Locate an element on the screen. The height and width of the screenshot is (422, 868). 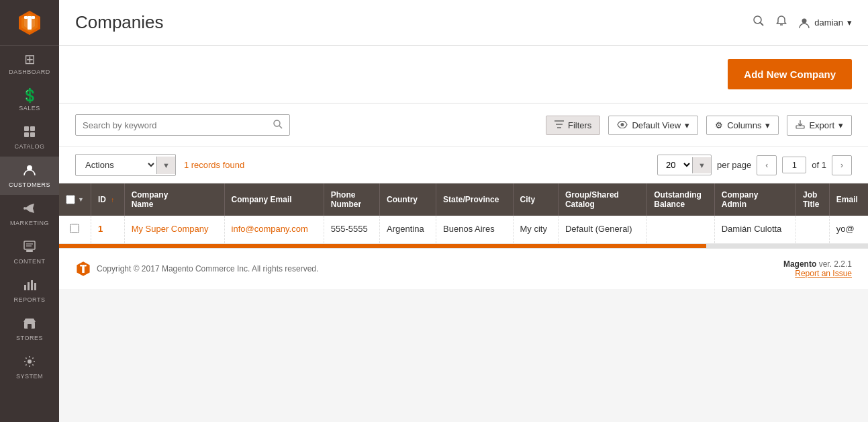
sidebar-item-customers: CUSTOMERS is located at coordinates (30, 176).